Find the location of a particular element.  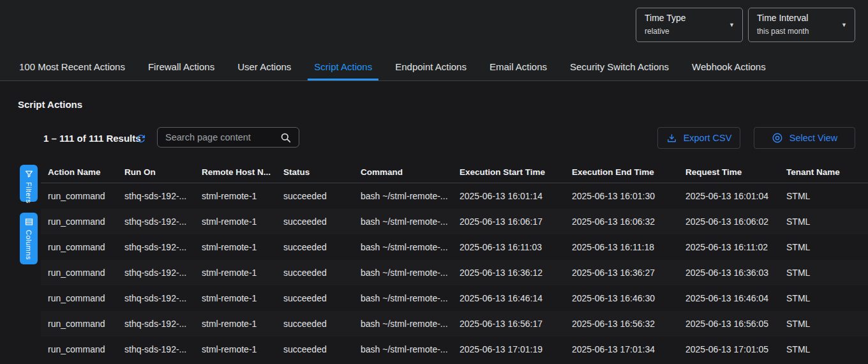

search-box is located at coordinates (228, 137).